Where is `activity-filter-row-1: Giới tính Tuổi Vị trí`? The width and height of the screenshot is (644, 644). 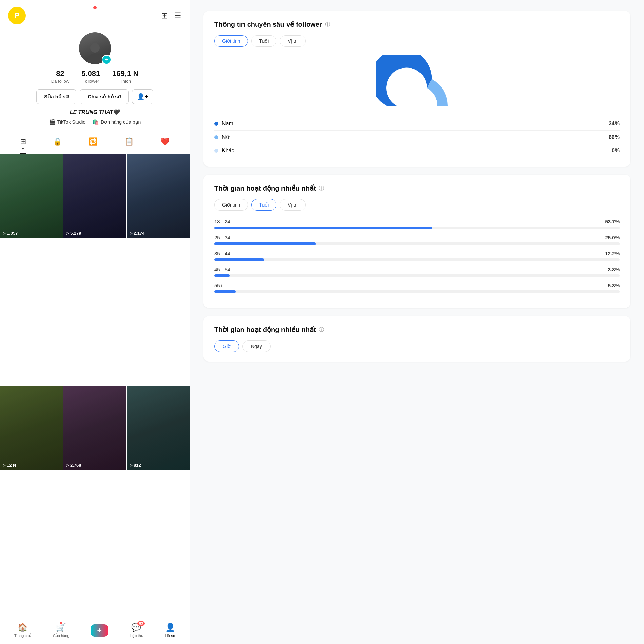 activity-filter-row-1: Giới tính Tuổi Vị trí is located at coordinates (417, 205).